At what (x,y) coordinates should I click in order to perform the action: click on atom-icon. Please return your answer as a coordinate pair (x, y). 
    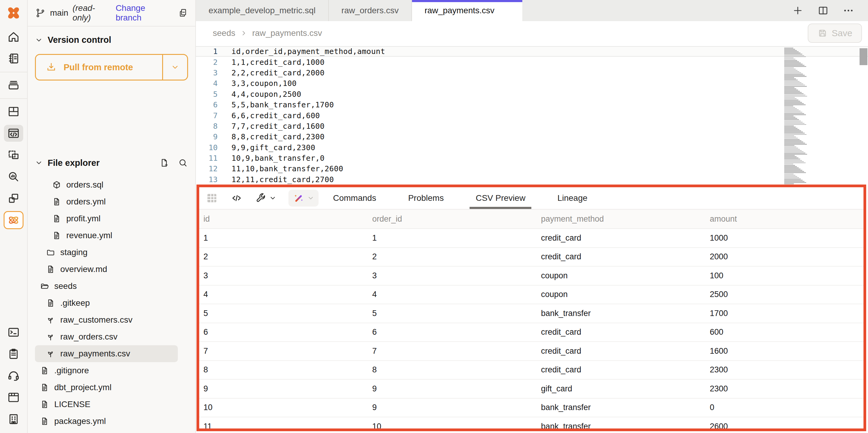
    Looking at the image, I should click on (13, 220).